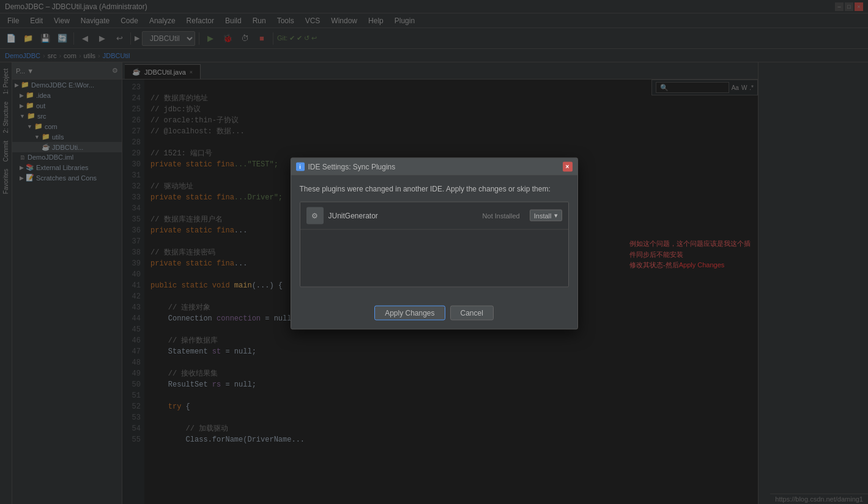 This screenshot has height=504, width=868. Describe the element at coordinates (472, 313) in the screenshot. I see `cancel-button: Cancel` at that location.